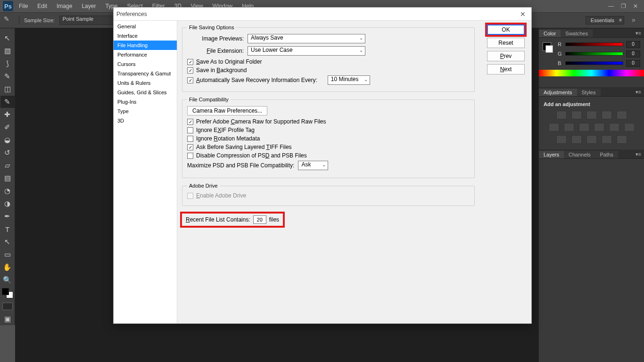 This screenshot has height=362, width=644. Describe the element at coordinates (64, 6) in the screenshot. I see `menu-image: Image` at that location.